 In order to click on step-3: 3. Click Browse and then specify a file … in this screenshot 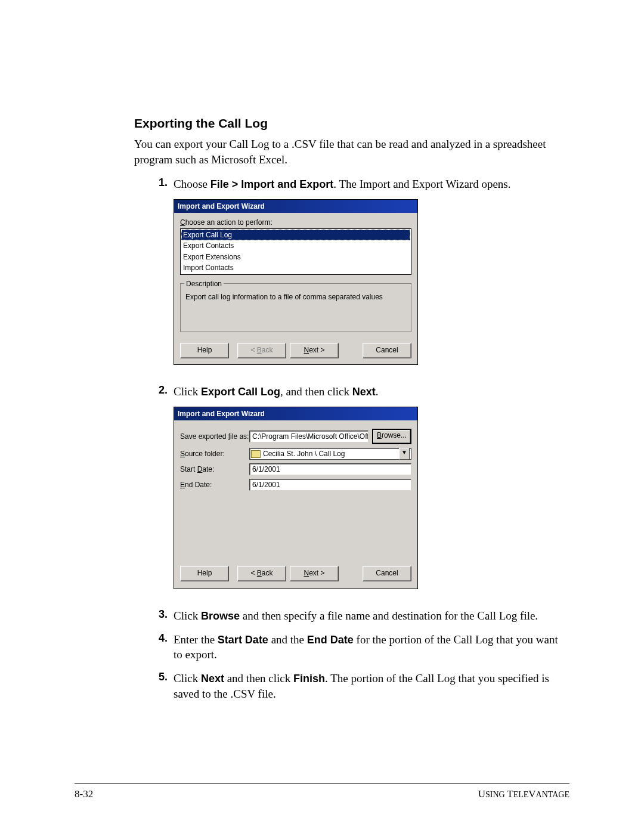, I will do `click(352, 616)`.